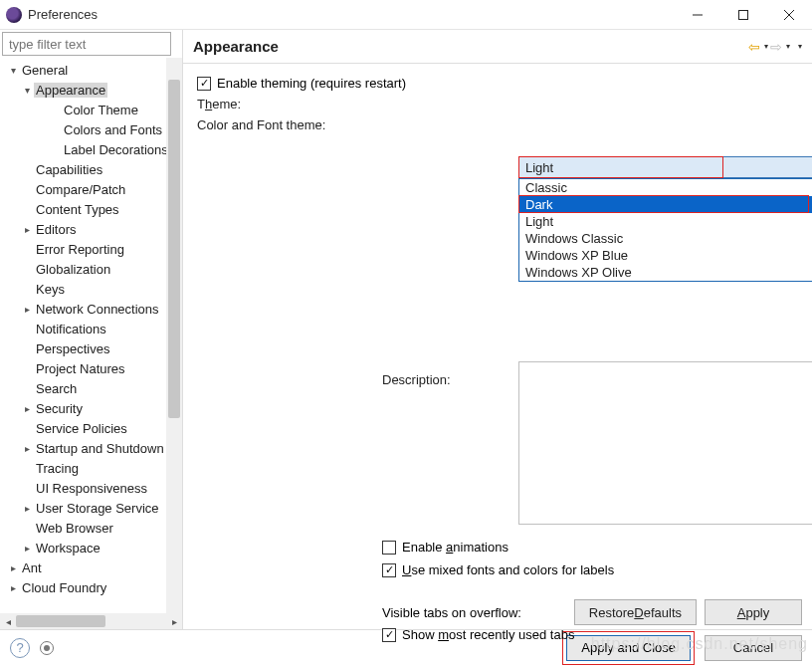  What do you see at coordinates (92, 70) in the screenshot?
I see `tree-item-general: ▾General` at bounding box center [92, 70].